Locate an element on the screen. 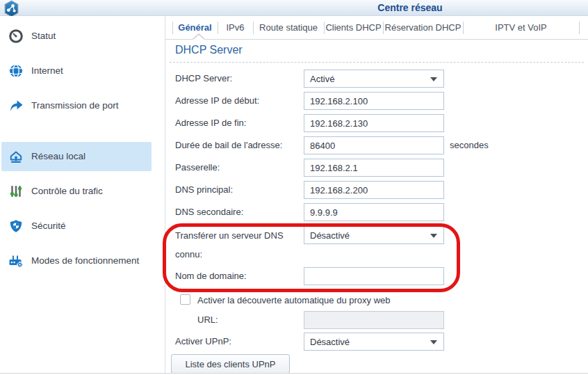  gateway-label: Passerelle: is located at coordinates (238, 168).